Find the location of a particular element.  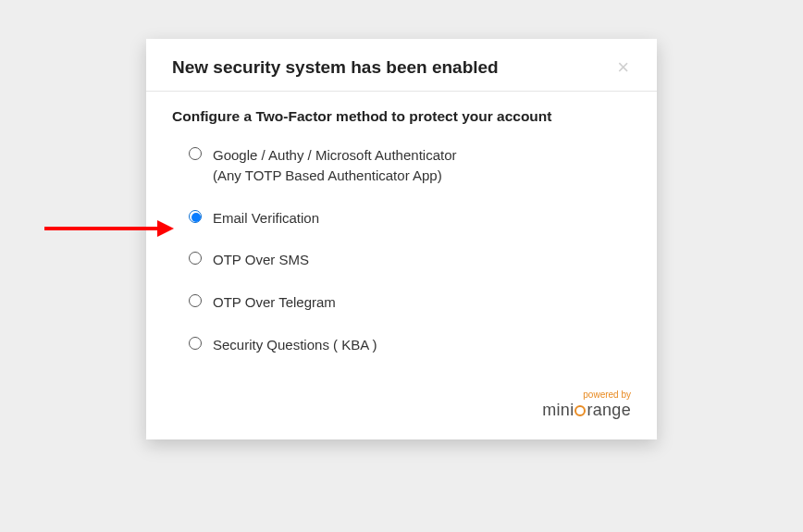

option-security-questions: Security Questions ( KBA ) is located at coordinates (410, 345).